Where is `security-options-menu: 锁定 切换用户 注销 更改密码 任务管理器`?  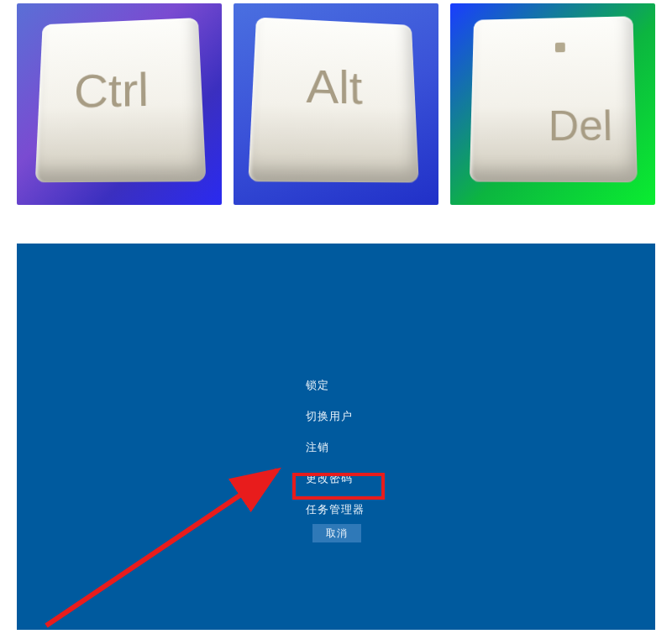
security-options-menu: 锁定 切换用户 注销 更改密码 任务管理器 is located at coordinates (335, 448).